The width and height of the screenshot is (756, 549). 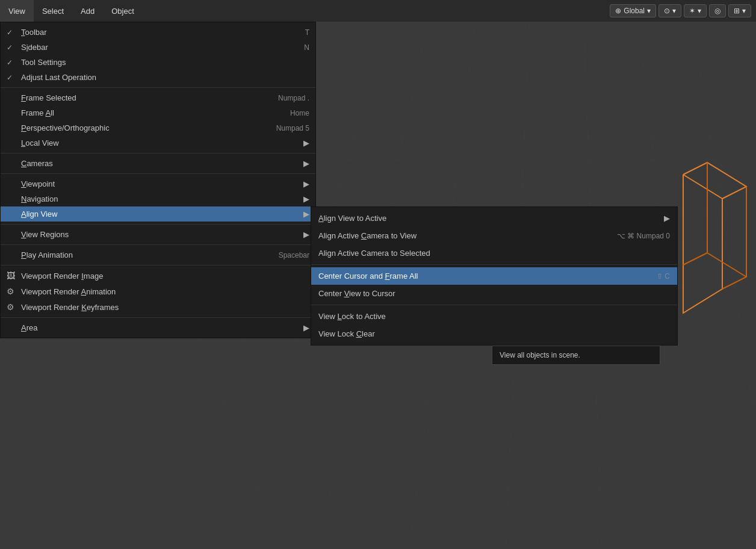 I want to click on sidebar-label: Sidebar, so click(x=163, y=47).